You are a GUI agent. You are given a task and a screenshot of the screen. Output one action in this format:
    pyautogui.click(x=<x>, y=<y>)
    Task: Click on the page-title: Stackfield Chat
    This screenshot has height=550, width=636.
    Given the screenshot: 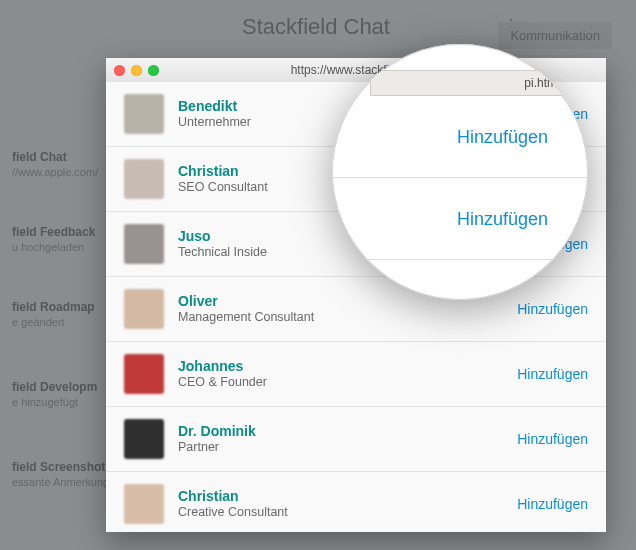 What is the action you would take?
    pyautogui.click(x=316, y=27)
    